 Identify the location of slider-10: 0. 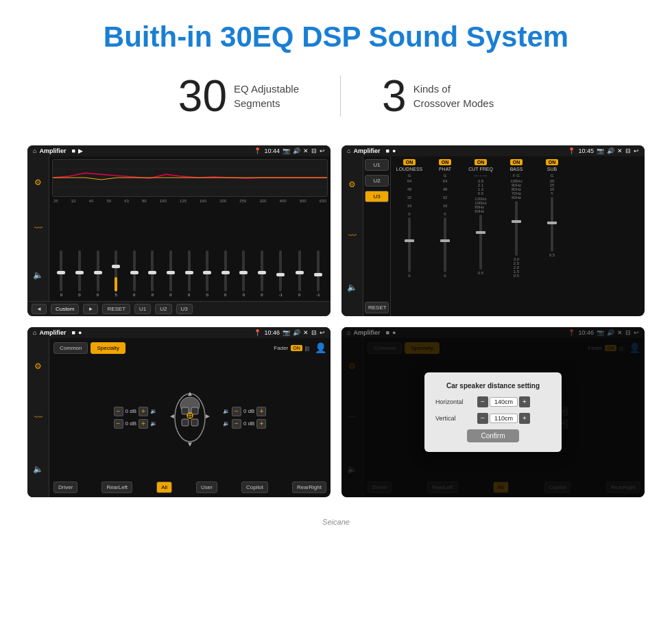
(243, 274).